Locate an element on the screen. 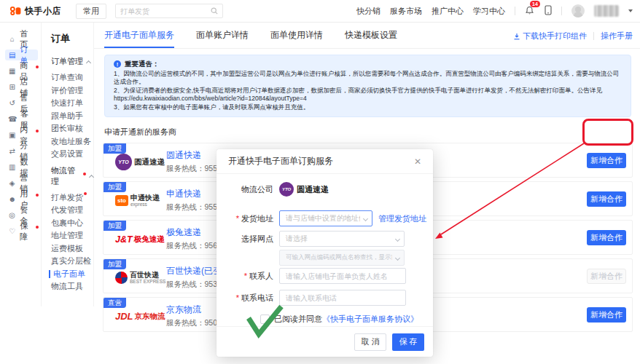  close-icon: ✕ is located at coordinates (418, 162).